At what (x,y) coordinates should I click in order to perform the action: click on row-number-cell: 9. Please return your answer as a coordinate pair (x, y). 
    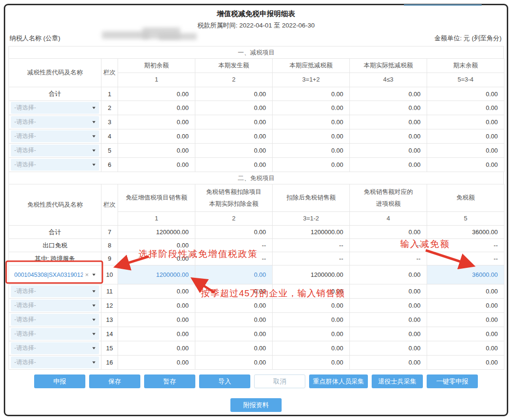
    Looking at the image, I should click on (110, 259).